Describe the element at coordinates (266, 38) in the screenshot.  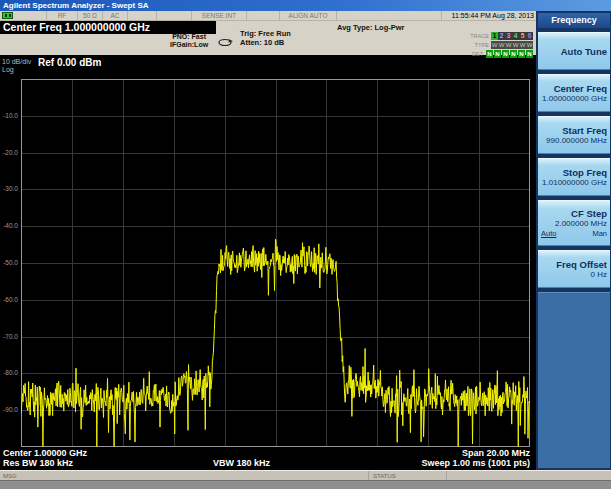
I see `trigger-atten-readout: Trig: Free Run Atten: 10 dB` at that location.